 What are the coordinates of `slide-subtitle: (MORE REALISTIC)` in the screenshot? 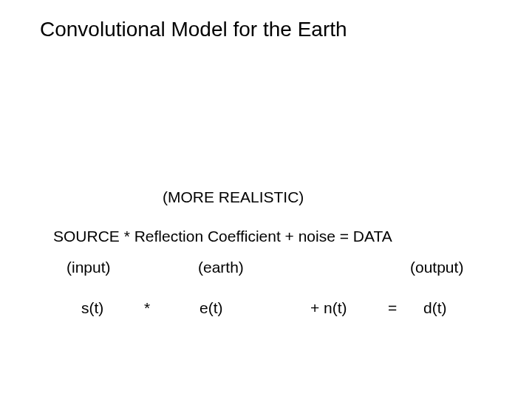 It's located at (233, 197).